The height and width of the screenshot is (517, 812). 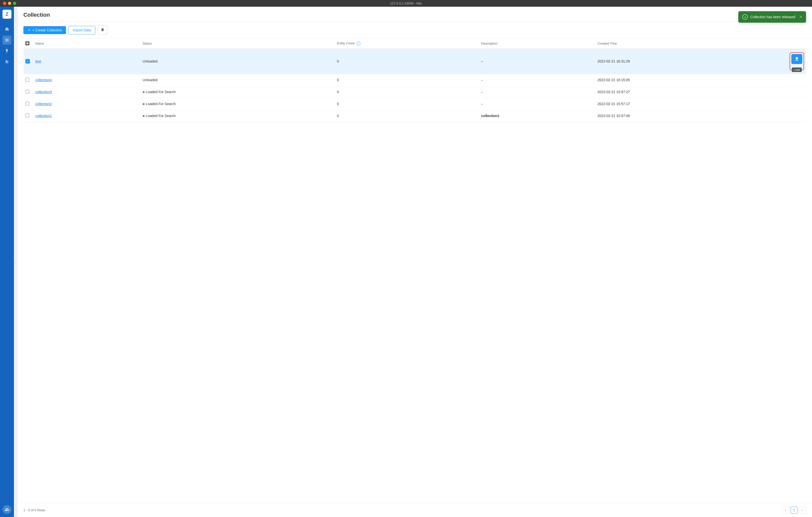 I want to click on prev-page-button: ‹, so click(x=786, y=510).